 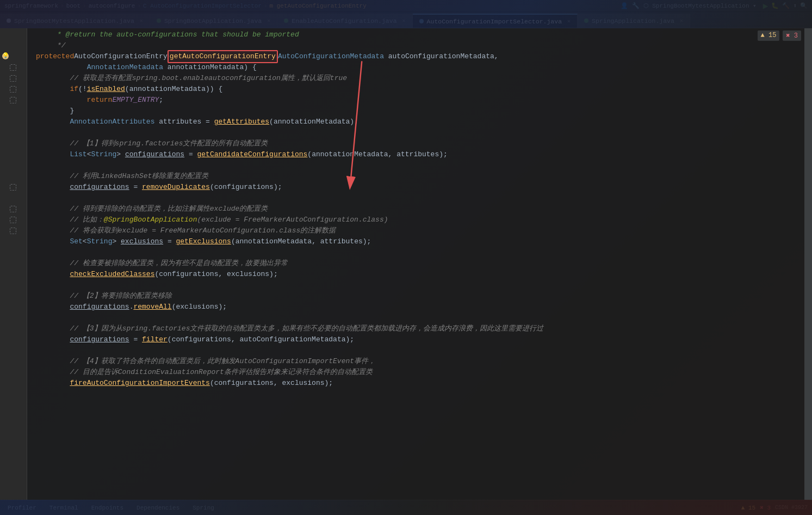 What do you see at coordinates (204, 372) in the screenshot?
I see `line-35-comment: // 目的是告诉ConditionEvaluationReport条件评估报告对…` at bounding box center [204, 372].